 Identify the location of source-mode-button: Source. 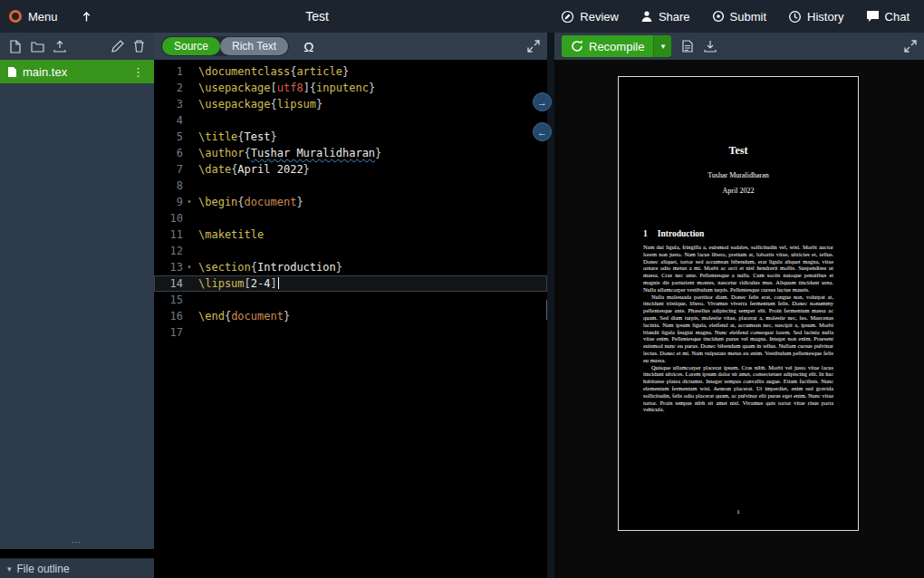
(191, 46).